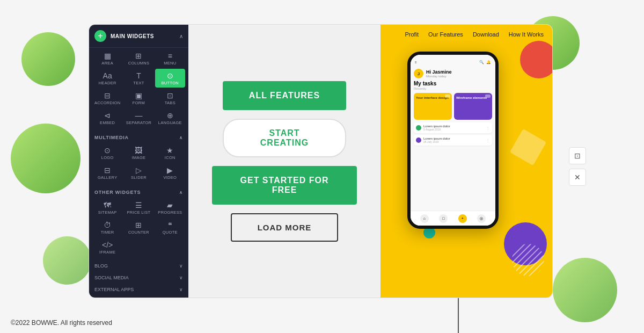  What do you see at coordinates (453, 62) in the screenshot?
I see `phone-top-bar: ≡ 🔍 🔔` at bounding box center [453, 62].